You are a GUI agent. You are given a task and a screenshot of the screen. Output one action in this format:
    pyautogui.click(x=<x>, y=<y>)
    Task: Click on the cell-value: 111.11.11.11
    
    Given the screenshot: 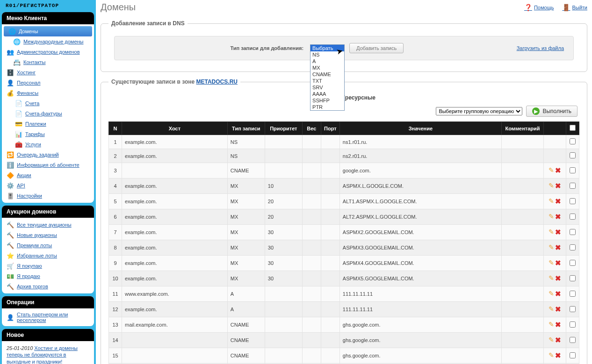 What is the action you would take?
    pyautogui.click(x=420, y=294)
    